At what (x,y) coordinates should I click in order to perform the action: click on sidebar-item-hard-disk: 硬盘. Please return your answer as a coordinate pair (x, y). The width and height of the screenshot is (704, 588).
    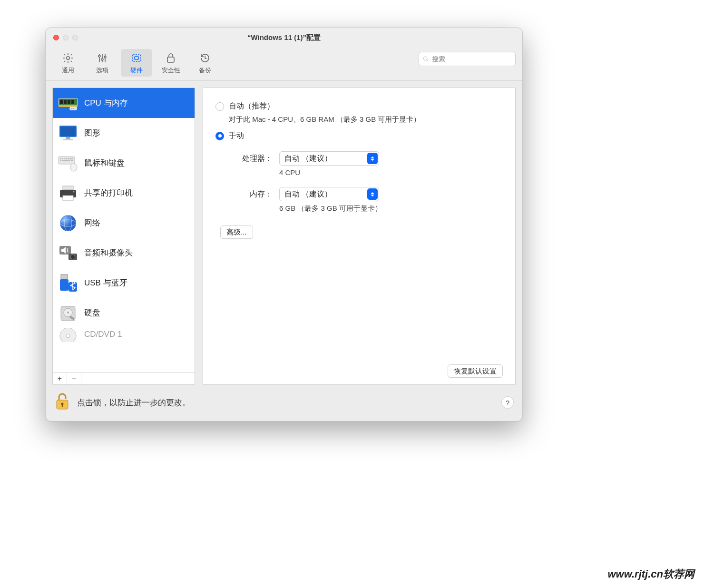
    Looking at the image, I should click on (124, 313).